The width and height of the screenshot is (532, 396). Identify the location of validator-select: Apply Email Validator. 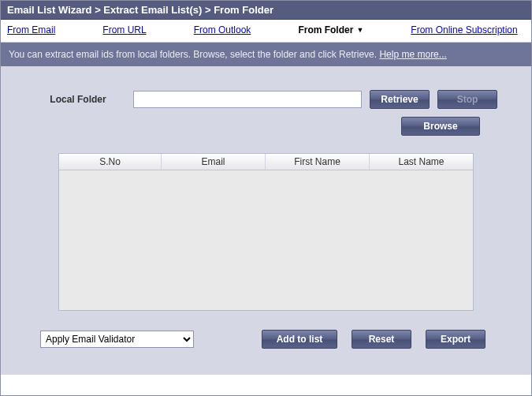
(117, 339).